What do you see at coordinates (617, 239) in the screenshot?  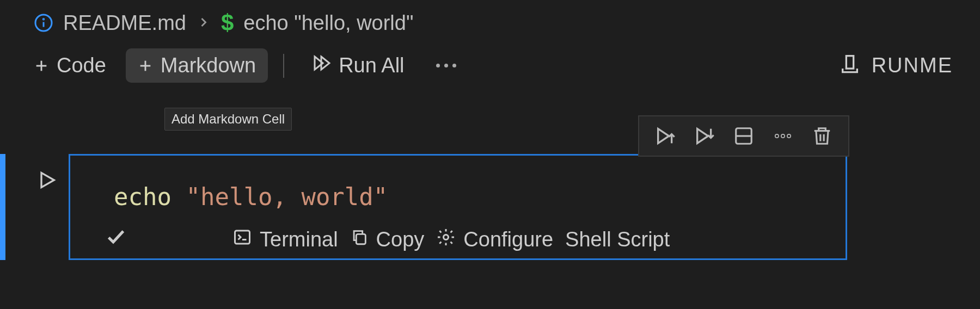 I see `language-label: Shell Script` at bounding box center [617, 239].